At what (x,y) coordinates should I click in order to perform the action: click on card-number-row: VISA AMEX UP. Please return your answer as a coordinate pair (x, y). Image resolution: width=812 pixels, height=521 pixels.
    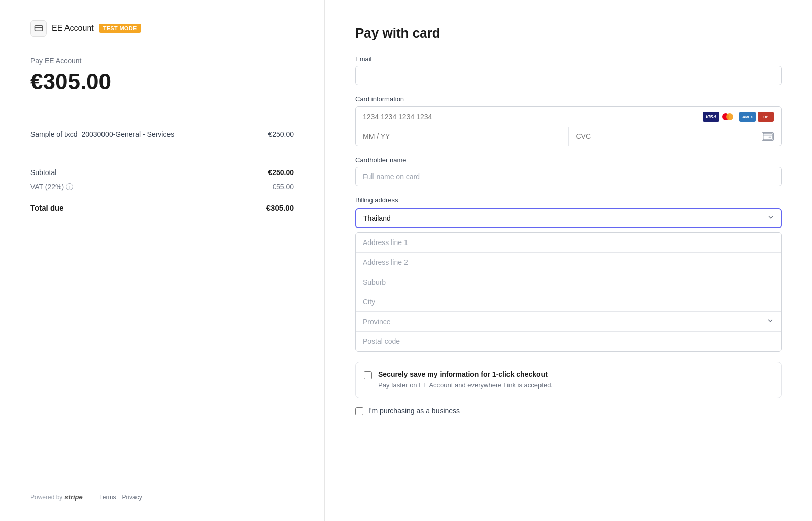
    Looking at the image, I should click on (568, 117).